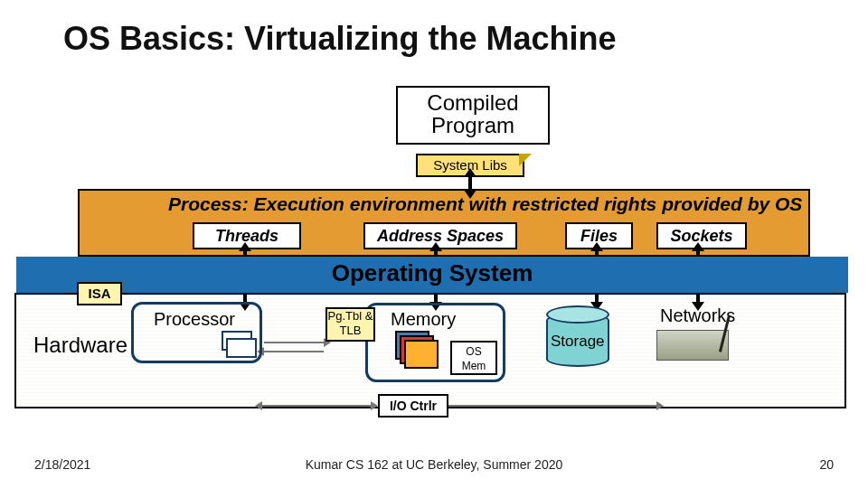  Describe the element at coordinates (698, 316) in the screenshot. I see `networks-label: Networks` at that location.